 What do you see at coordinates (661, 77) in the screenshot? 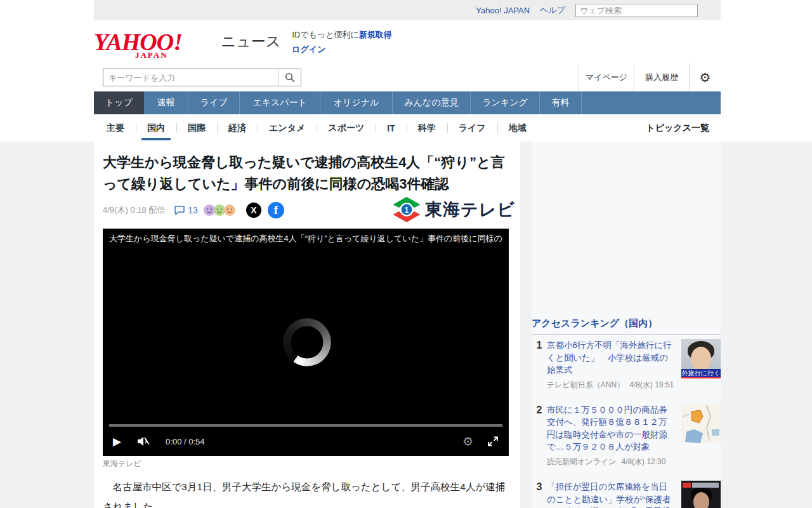
I see `purchase-history-link: 購入履歴` at bounding box center [661, 77].